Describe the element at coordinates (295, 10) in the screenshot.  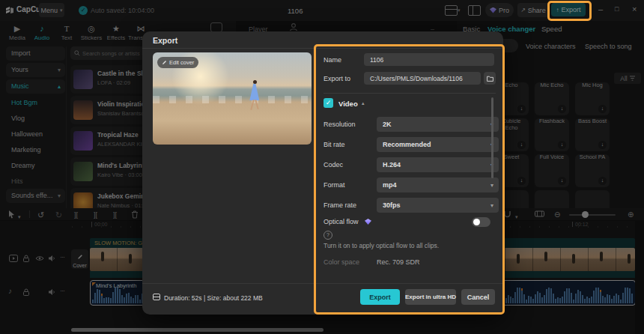
I see `document-title: 1106` at that location.